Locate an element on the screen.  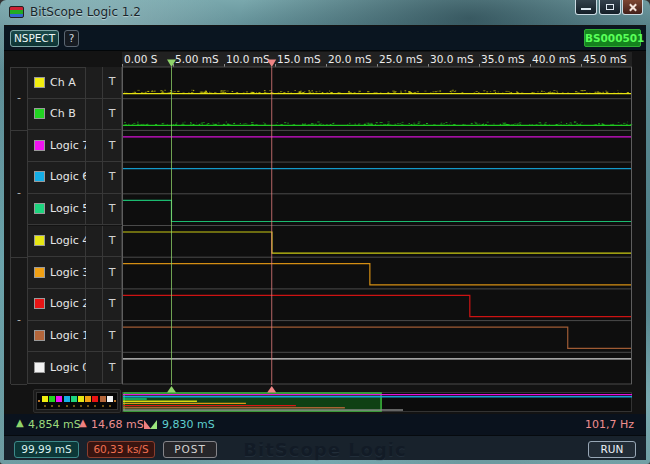
channel-label: Logic 5 is located at coordinates (70, 208).